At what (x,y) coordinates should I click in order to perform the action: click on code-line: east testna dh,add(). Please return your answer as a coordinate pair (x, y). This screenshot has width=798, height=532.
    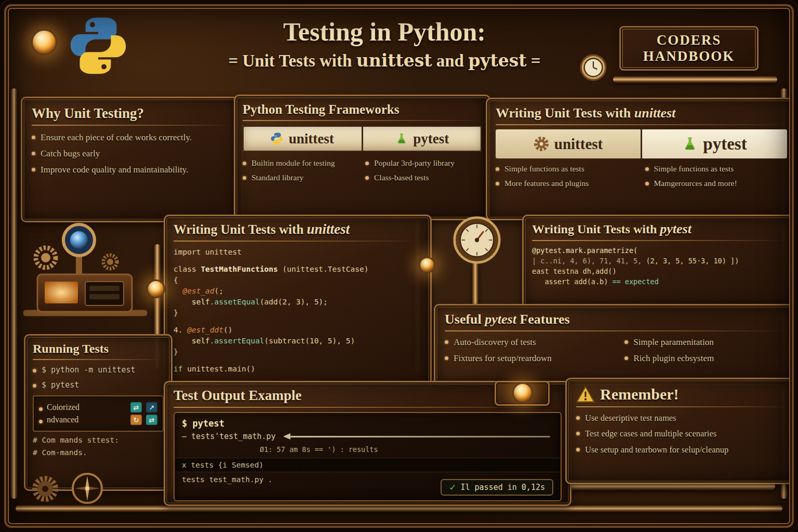
    Looking at the image, I should click on (660, 271).